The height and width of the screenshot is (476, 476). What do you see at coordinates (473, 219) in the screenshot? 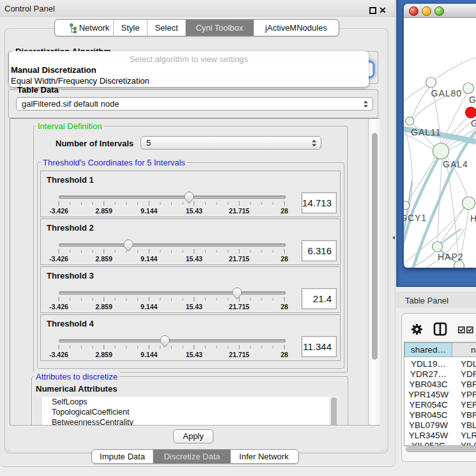
I see `svg-text: H` at bounding box center [473, 219].